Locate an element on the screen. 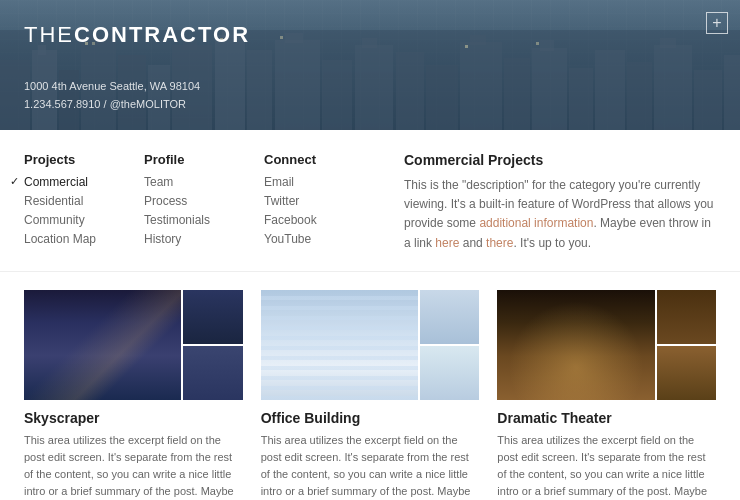  nav-item-facebook: Facebook is located at coordinates (324, 220).